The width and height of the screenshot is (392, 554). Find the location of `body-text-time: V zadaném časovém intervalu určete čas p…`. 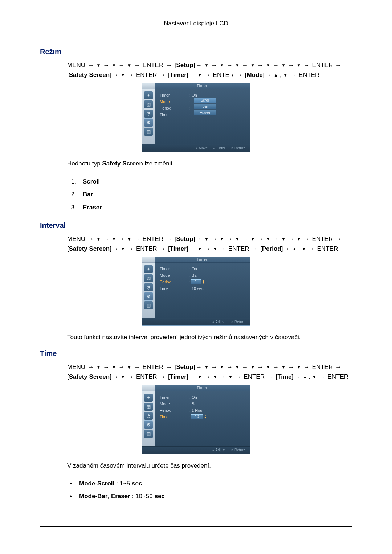

body-text-time: V zadaném časovém intervalu určete čas p… is located at coordinates (210, 466).